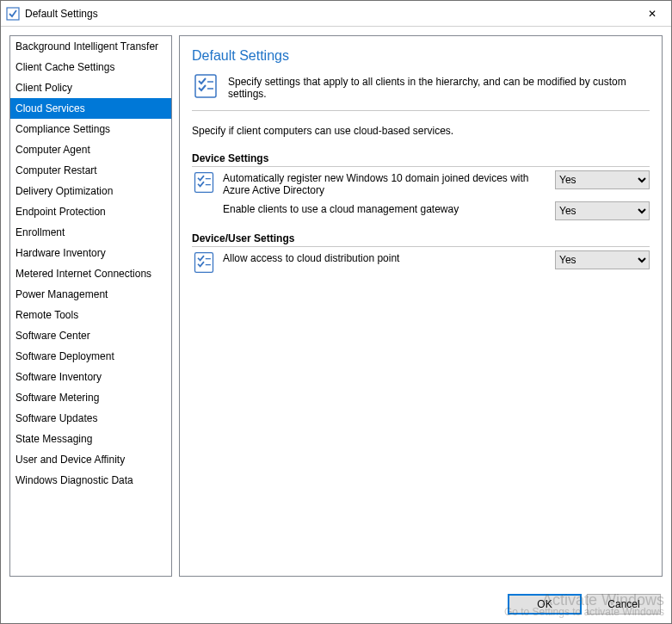 The image size is (672, 624). Describe the element at coordinates (91, 253) in the screenshot. I see `sidebar-item: Hardware Inventory` at that location.